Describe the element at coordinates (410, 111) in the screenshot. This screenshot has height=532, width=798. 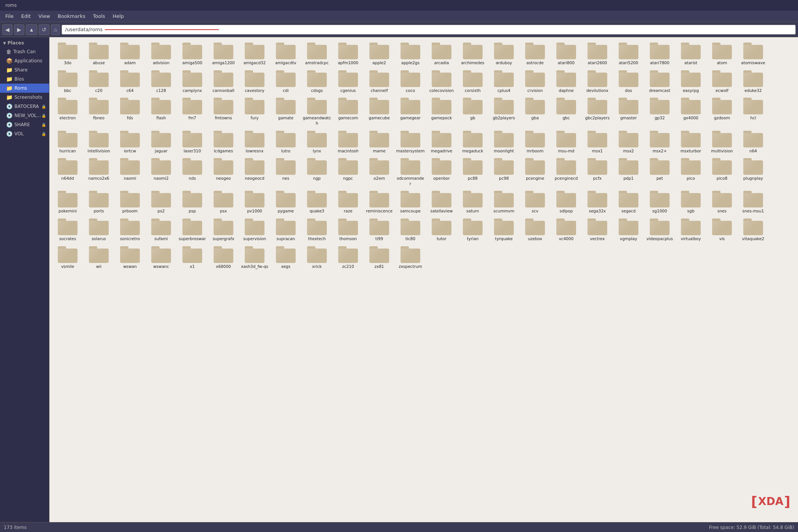
I see `folder-gamegear: gamegear` at that location.